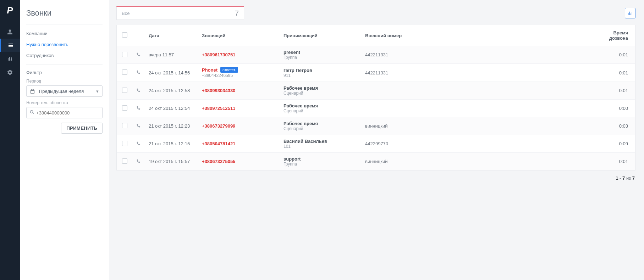 This screenshot has height=280, width=644. I want to click on tab-count: 7, so click(237, 13).